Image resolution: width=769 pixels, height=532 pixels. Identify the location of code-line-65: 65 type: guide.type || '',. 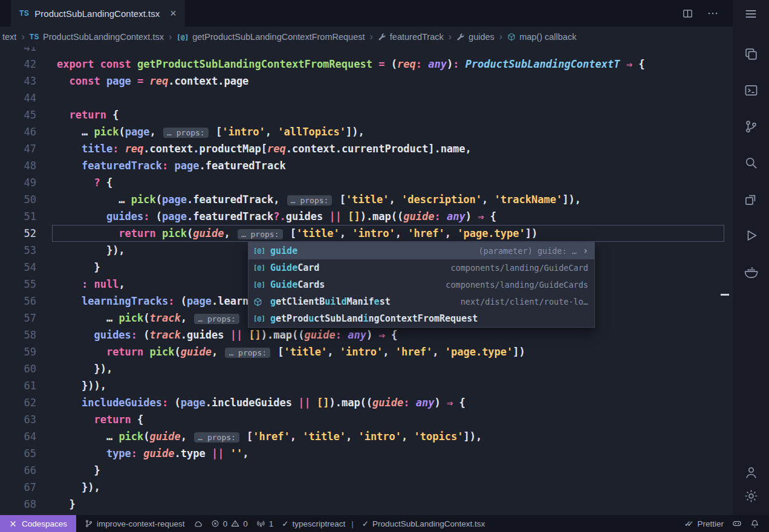
(366, 453).